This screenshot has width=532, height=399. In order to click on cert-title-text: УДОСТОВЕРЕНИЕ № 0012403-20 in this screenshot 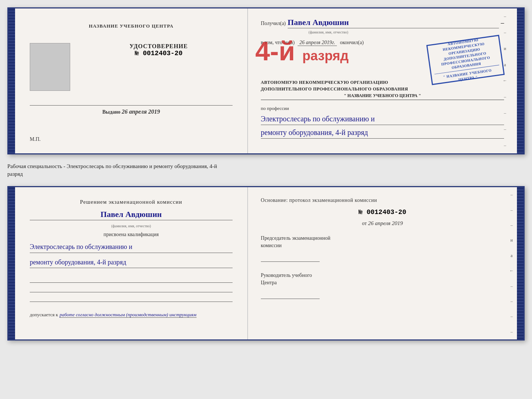, I will do `click(159, 50)`.